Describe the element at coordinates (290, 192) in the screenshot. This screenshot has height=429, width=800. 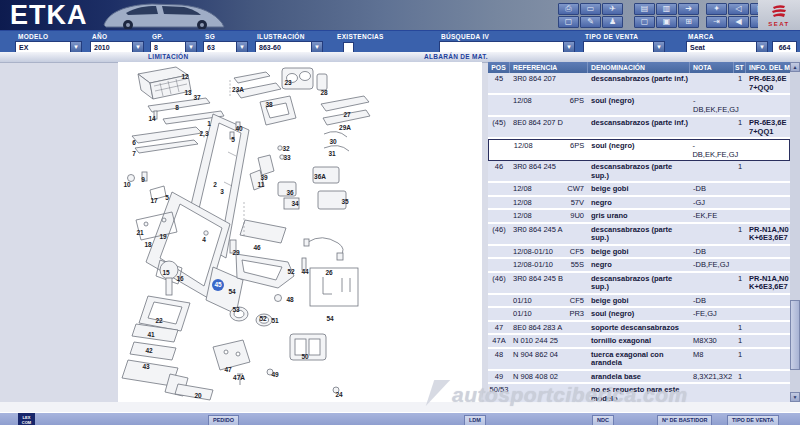
I see `diagram-callout-36: 36` at that location.